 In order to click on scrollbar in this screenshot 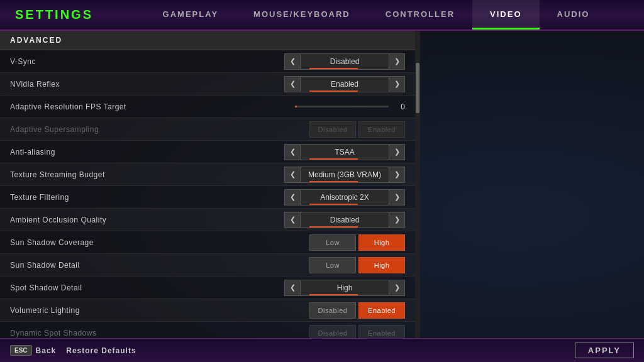, I will do `click(418, 185)`.